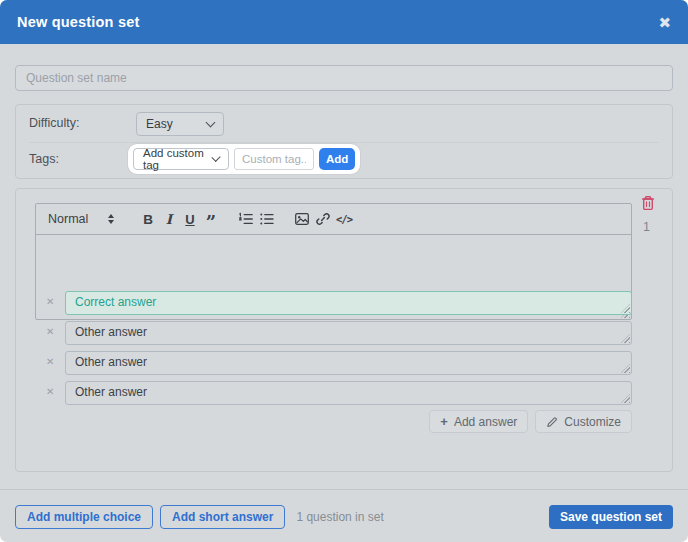 This screenshot has height=542, width=688. I want to click on modal-header: New question set ✖, so click(344, 22).